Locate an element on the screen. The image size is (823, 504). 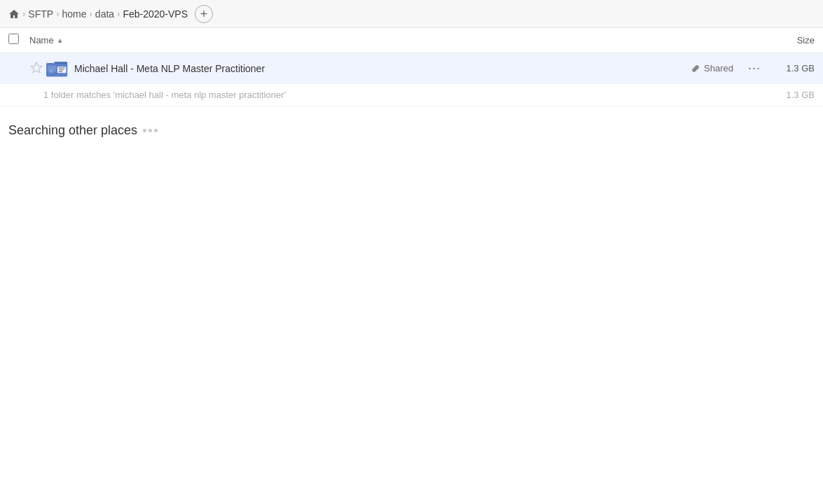
star-icon is located at coordinates (36, 69).